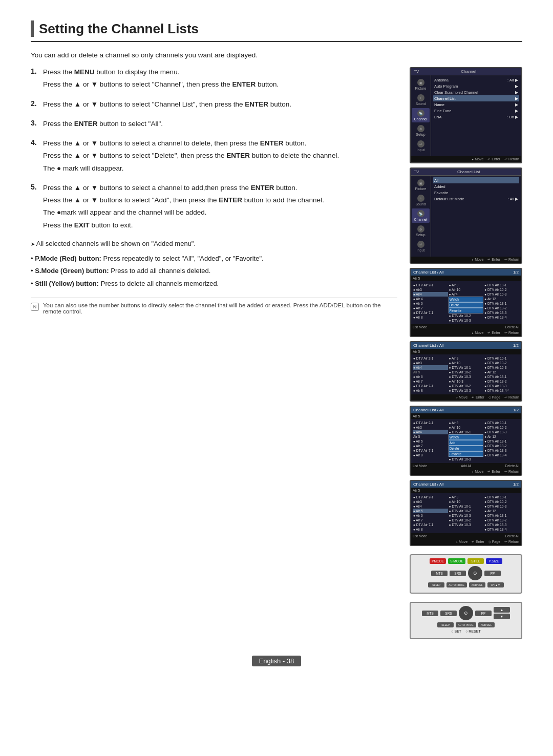 This screenshot has width=553, height=756. I want to click on menu-name: Name▶, so click(476, 104).